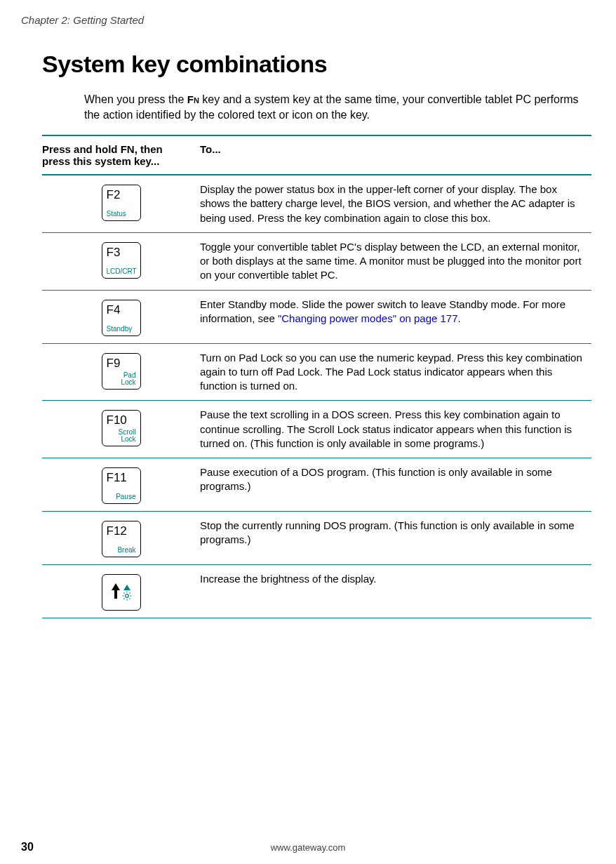 This screenshot has width=616, height=864. What do you see at coordinates (396, 533) in the screenshot?
I see `desc-cell: Stop the currently running DOS program. …` at bounding box center [396, 533].